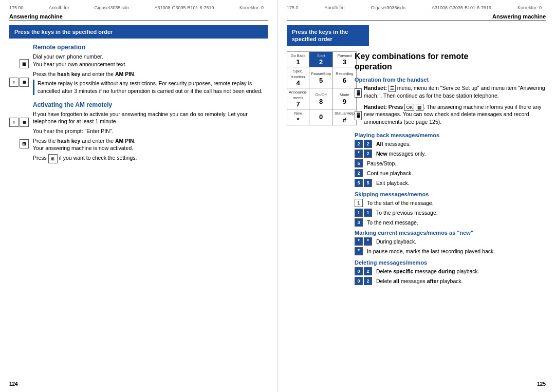 The width and height of the screenshot is (555, 392). What do you see at coordinates (388, 8) in the screenshot?
I see `right-meta-model: Gigaset3035isdn` at bounding box center [388, 8].